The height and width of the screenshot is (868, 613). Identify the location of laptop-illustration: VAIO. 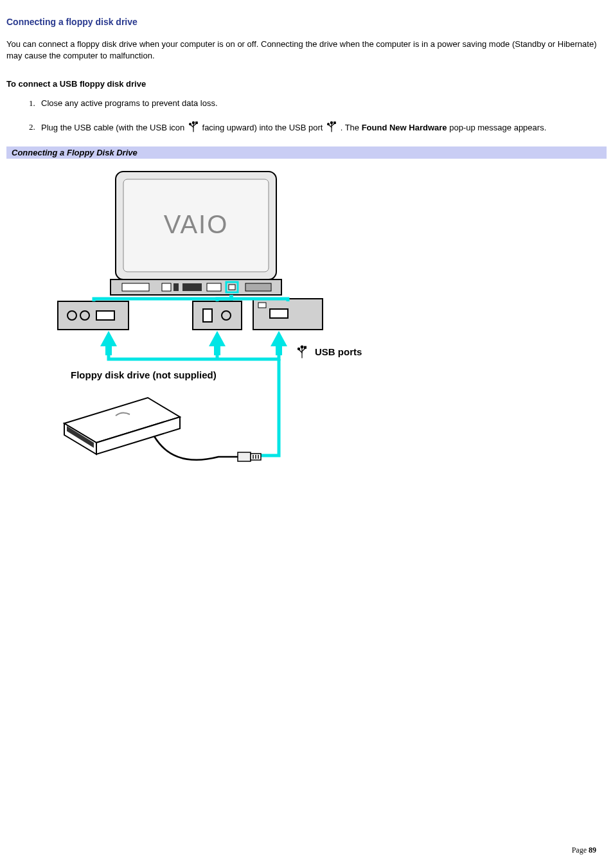
(196, 233).